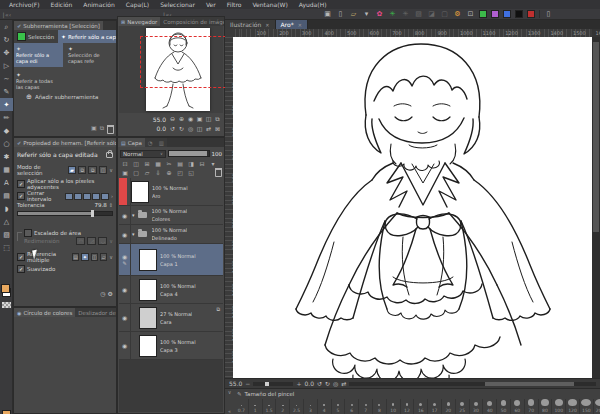 This screenshot has width=600, height=414. Describe the element at coordinates (267, 25) in the screenshot. I see `close-tab-icon: ✕` at that location.